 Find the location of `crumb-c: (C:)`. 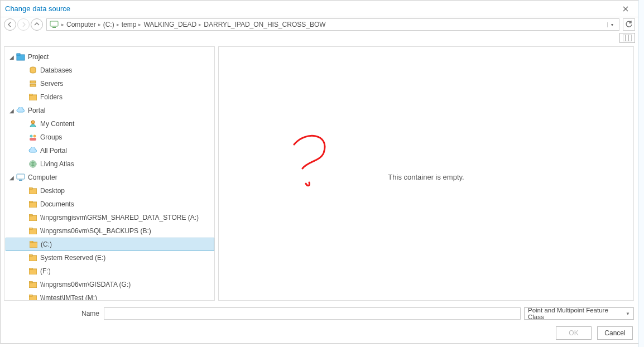

crumb-c: (C:) is located at coordinates (109, 25).